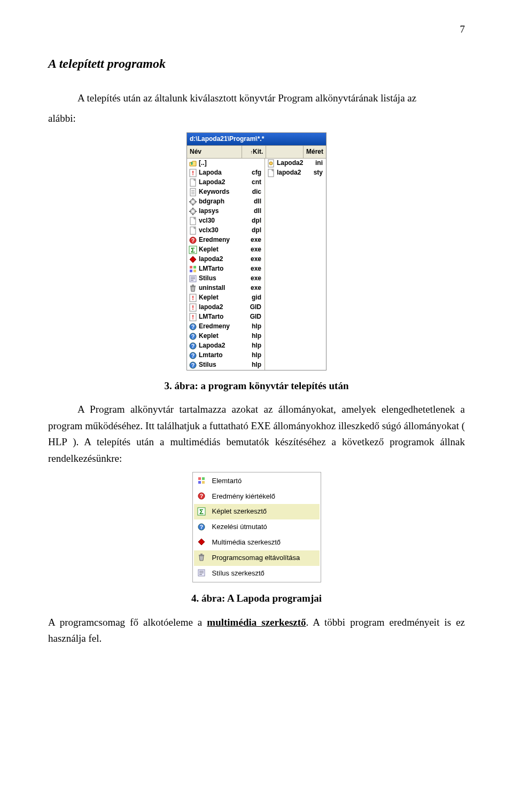 This screenshot has height=812, width=513. Describe the element at coordinates (256, 98) in the screenshot. I see `intro-paragraph: A telepítés után az általunk kiválasztot…` at that location.